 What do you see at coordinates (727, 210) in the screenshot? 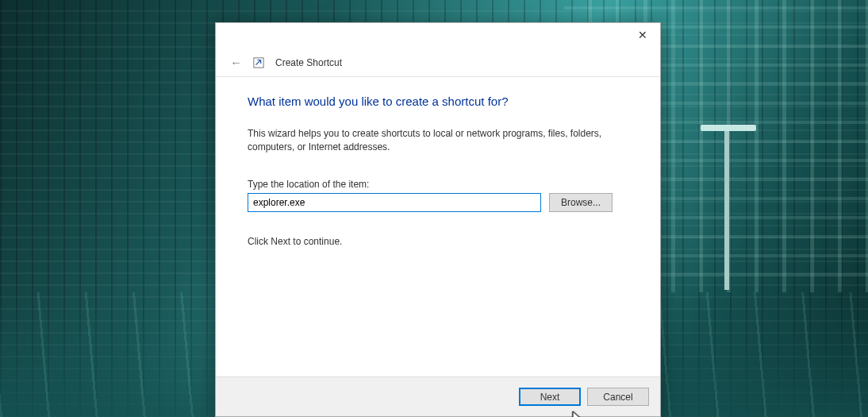
I see `wallpaper-lamp` at bounding box center [727, 210].